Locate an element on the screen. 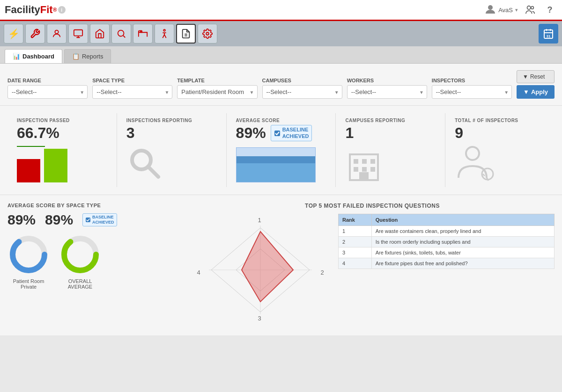 The height and width of the screenshot is (392, 562). tab-dashboard: 📊 Dashboard is located at coordinates (34, 56).